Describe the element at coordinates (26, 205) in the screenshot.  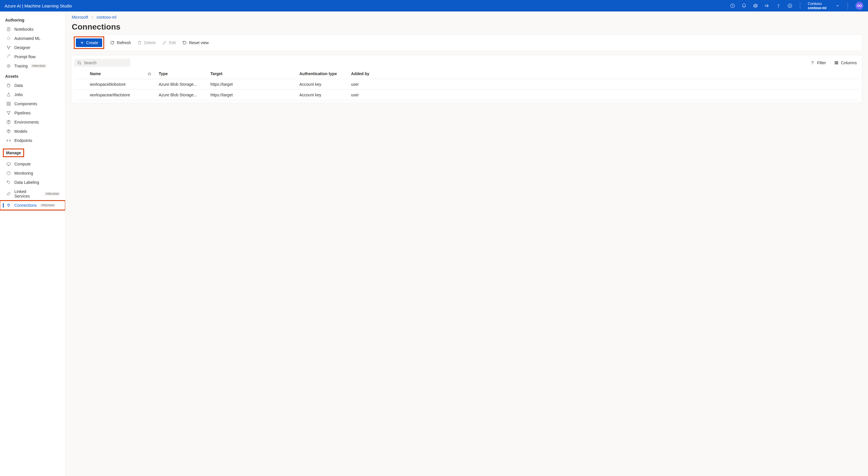
I see `sidebar-item-label: Connections` at that location.